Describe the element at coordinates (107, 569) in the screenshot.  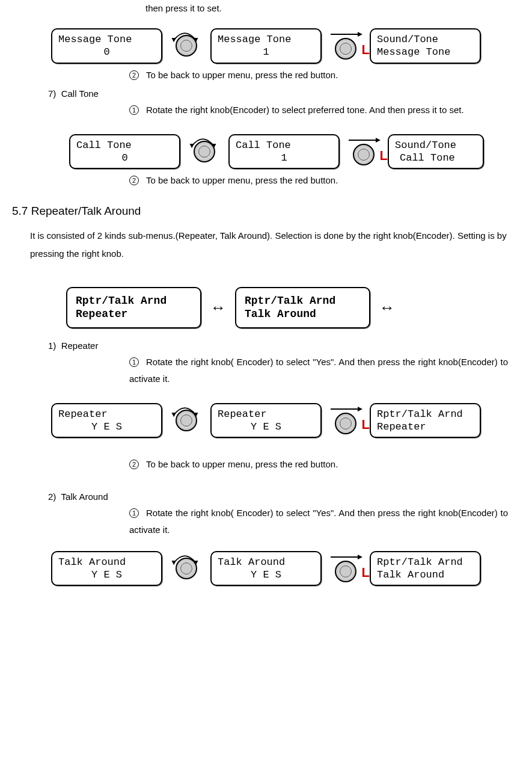
I see `lcd-box-talkaround-yes: Talk Around Y E S` at that location.